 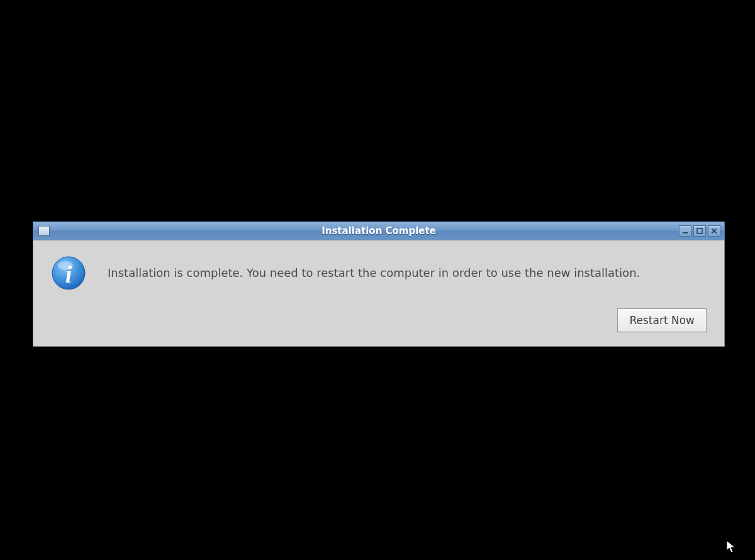 I want to click on window-title: Installation Complete, so click(x=379, y=231).